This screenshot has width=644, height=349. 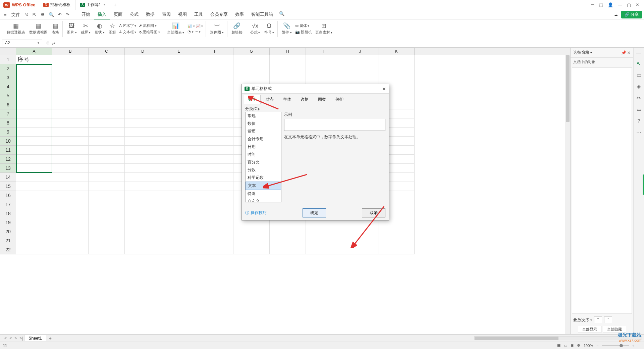 What do you see at coordinates (93, 5) in the screenshot?
I see `doc-tab-workbook: 工作簿1 •` at bounding box center [93, 5].